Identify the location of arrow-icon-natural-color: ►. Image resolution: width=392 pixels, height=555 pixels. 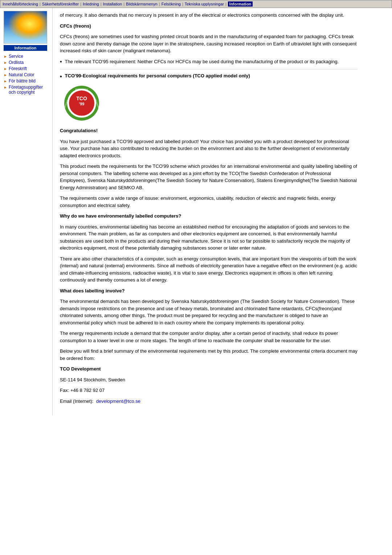
(5, 75).